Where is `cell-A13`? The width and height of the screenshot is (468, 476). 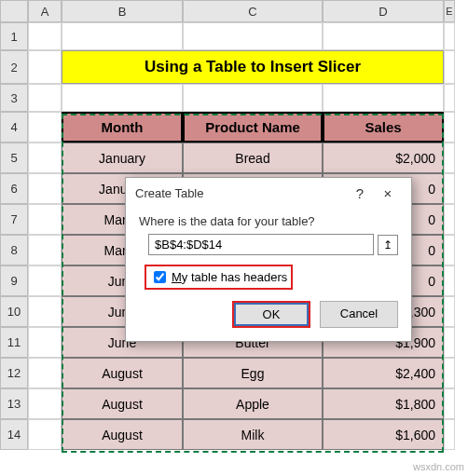
cell-A13 is located at coordinates (45, 404).